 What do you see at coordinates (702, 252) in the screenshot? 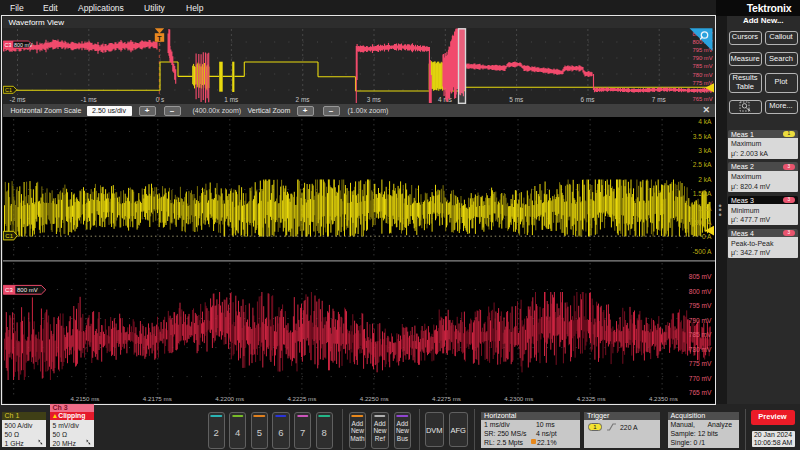
I see `svg-text: -500 A` at bounding box center [702, 252].